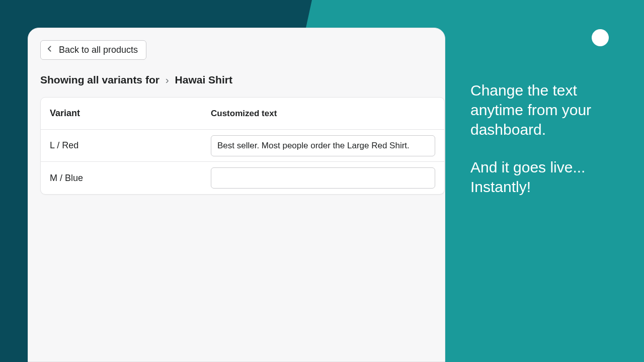  Describe the element at coordinates (546, 110) in the screenshot. I see `promo-line-1: Change the text anytime from your dashbo…` at that location.